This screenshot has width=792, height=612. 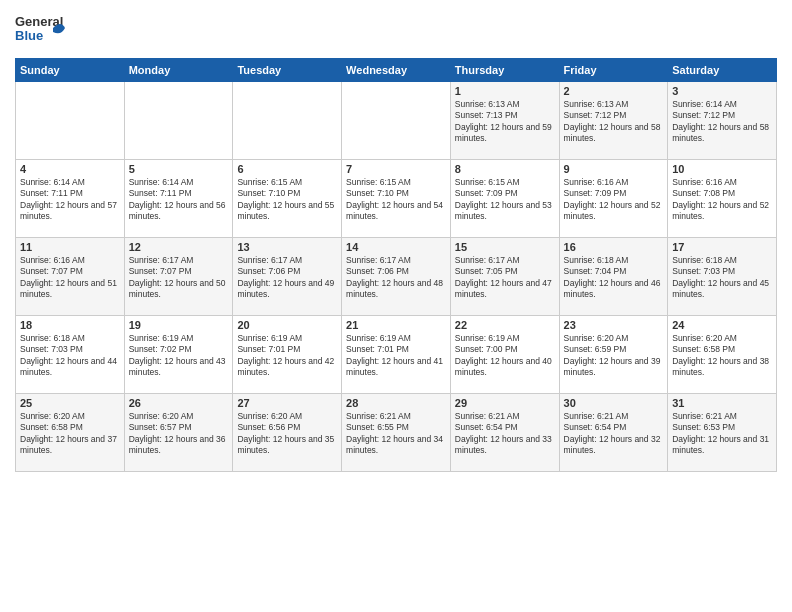 I want to click on calendar-day-cell: 2Sunrise: 6:13 AM Sunset: 7:12 PM Daylig…, so click(x=614, y=121).